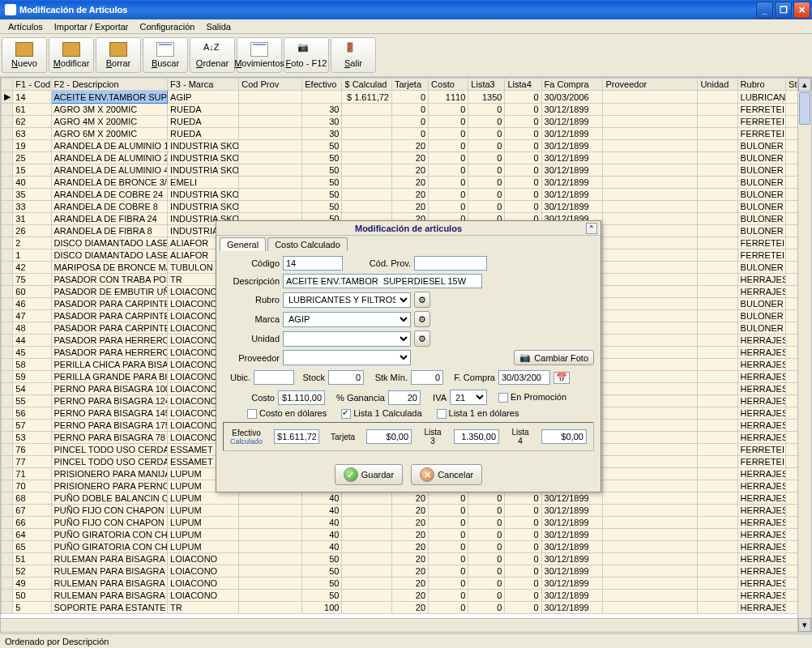  Describe the element at coordinates (422, 339) in the screenshot. I see `unidad-lookup-icon: ⚙` at that location.